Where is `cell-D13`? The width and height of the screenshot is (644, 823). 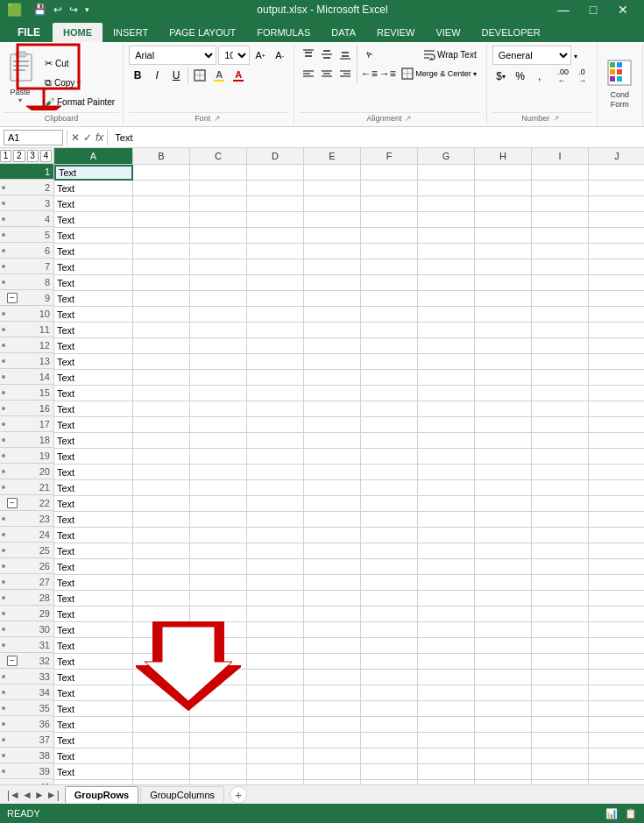 cell-D13 is located at coordinates (275, 362).